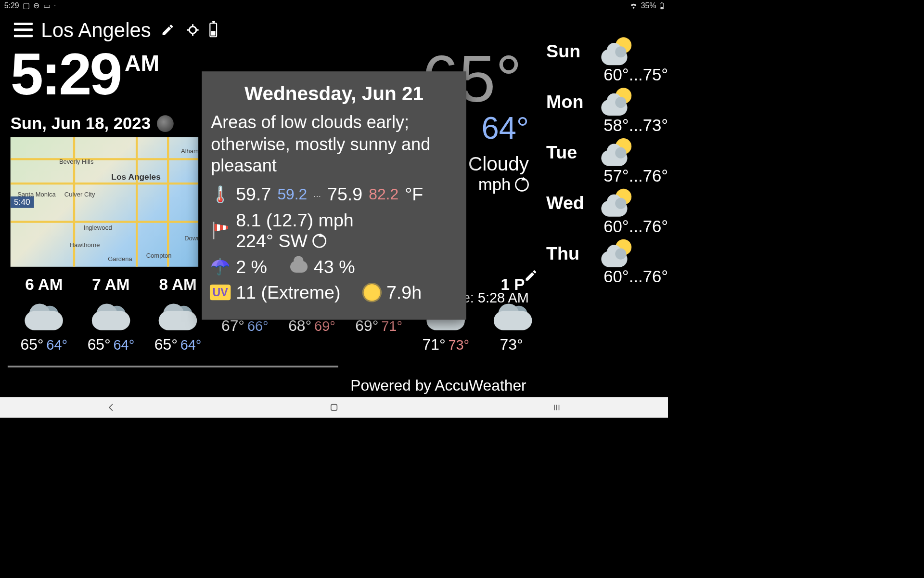 The image size is (924, 578). I want to click on edit-location-icon, so click(167, 30).